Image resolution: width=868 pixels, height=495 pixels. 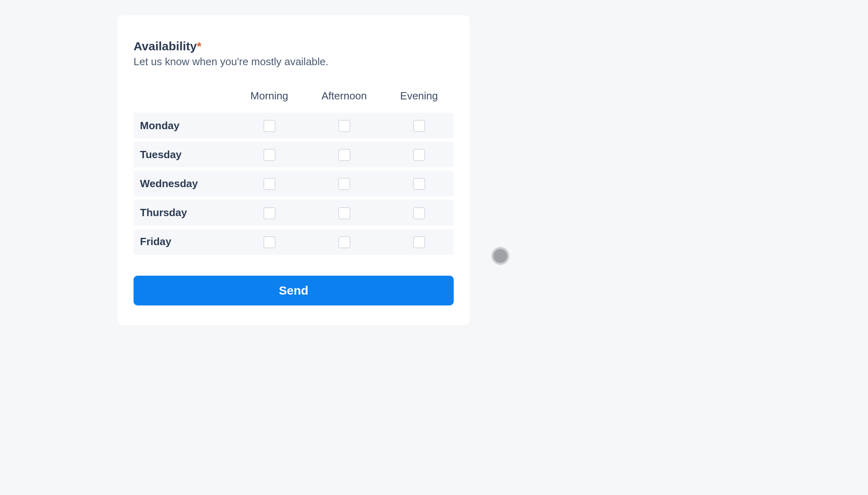 What do you see at coordinates (269, 155) in the screenshot?
I see `checkbox-tuesday-morning` at bounding box center [269, 155].